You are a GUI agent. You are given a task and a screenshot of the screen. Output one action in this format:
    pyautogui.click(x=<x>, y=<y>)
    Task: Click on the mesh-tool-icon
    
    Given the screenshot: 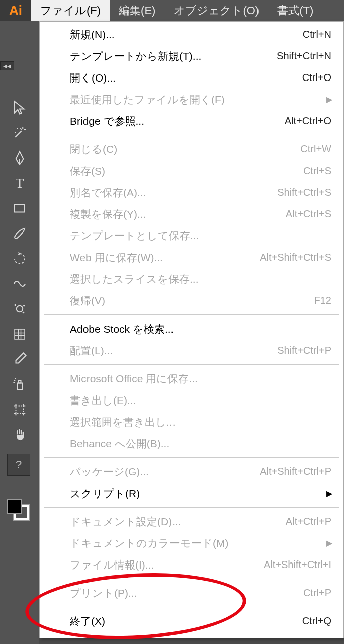 What is the action you would take?
    pyautogui.click(x=20, y=334)
    